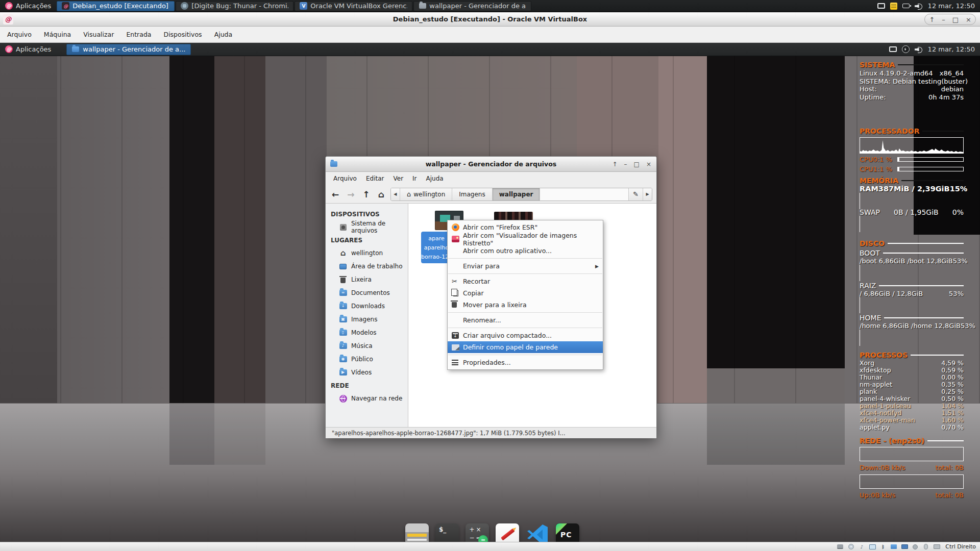  Describe the element at coordinates (366, 280) in the screenshot. I see `sidebar-item-trash: Lixeira` at that location.